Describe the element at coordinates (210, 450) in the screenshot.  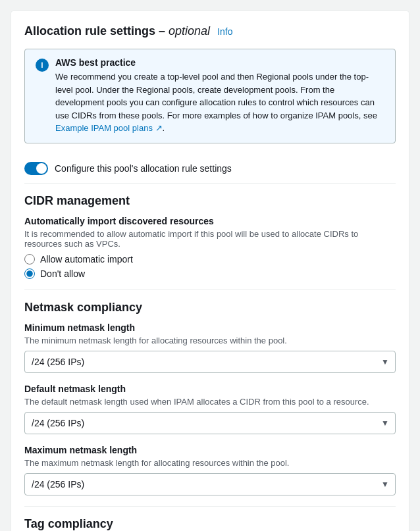
I see `max-netmask-label: Maximum netmask length` at that location.